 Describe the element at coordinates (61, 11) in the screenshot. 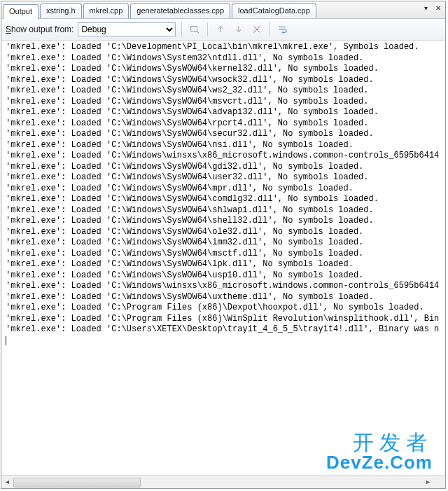

I see `tab-xstring-h: xstring.h` at that location.